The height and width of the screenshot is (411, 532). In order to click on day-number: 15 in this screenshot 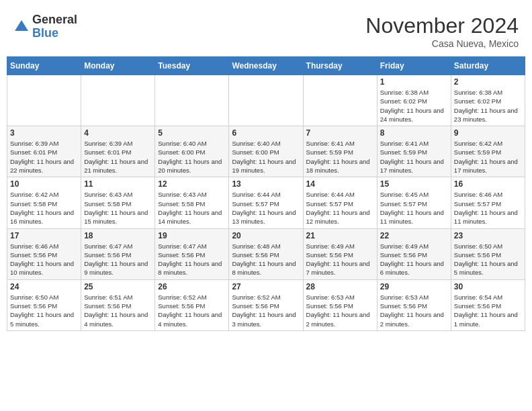, I will do `click(414, 184)`.